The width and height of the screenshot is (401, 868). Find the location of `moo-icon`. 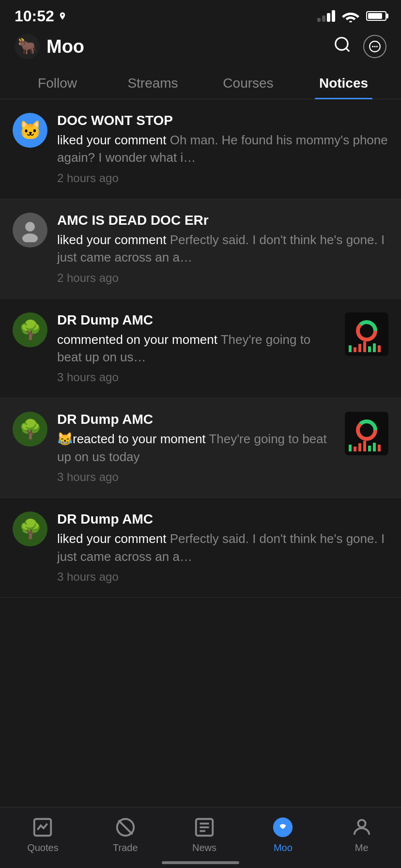

moo-icon is located at coordinates (283, 827).